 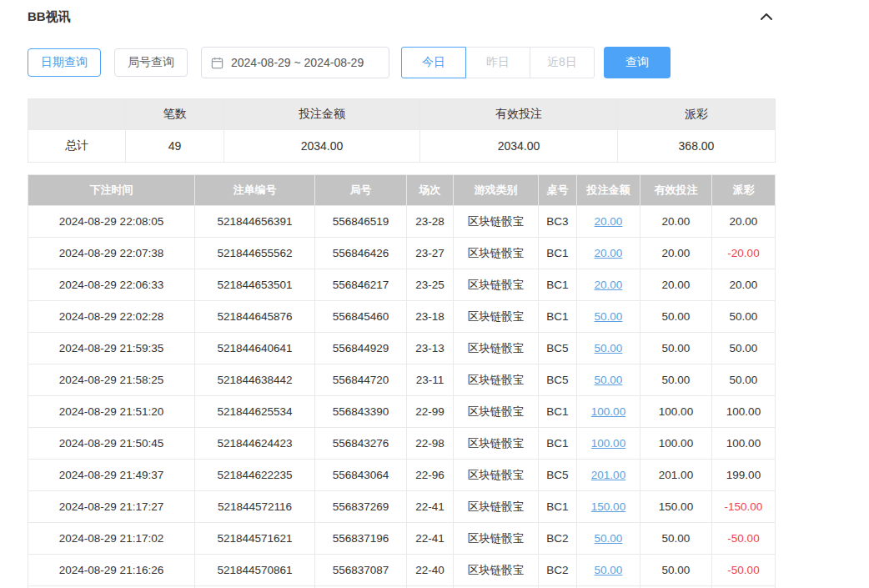 I want to click on summary-total-label: 总计, so click(x=77, y=147).